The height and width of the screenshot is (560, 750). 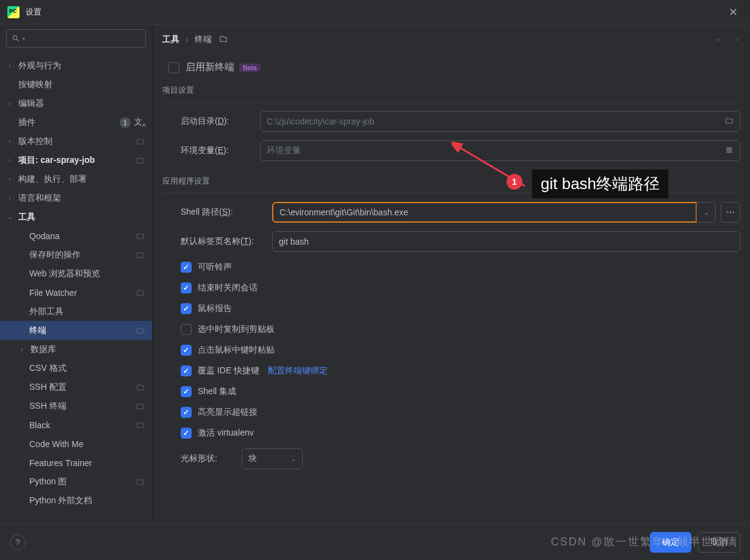 I want to click on sidebar-item-2: ›编辑器, so click(x=76, y=104).